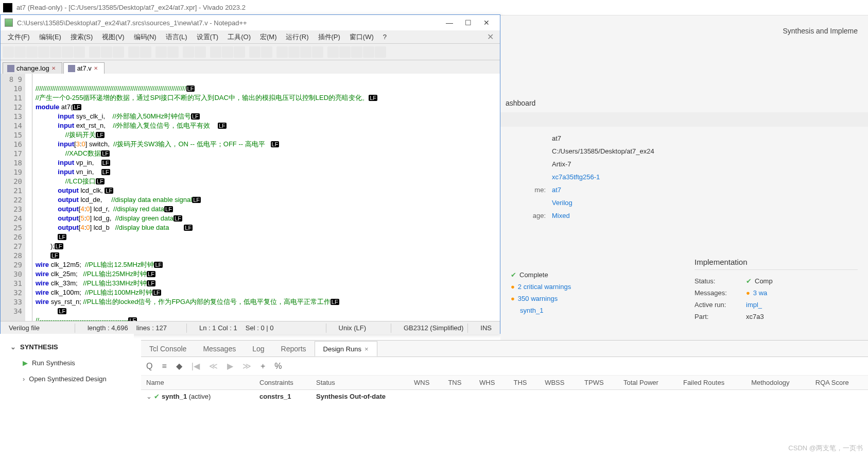 This screenshot has width=868, height=458. I want to click on nav-open-synth: ›Open Synthesized Design, so click(67, 379).